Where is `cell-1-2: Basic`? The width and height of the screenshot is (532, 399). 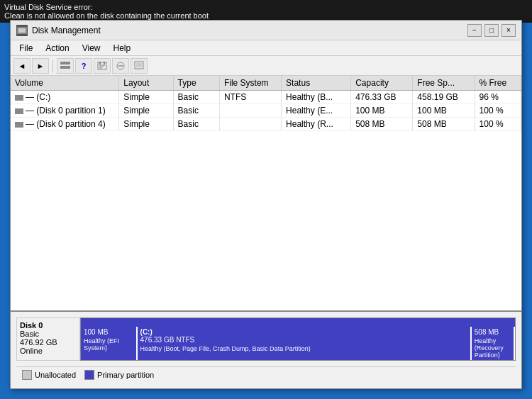
cell-1-2: Basic is located at coordinates (196, 111).